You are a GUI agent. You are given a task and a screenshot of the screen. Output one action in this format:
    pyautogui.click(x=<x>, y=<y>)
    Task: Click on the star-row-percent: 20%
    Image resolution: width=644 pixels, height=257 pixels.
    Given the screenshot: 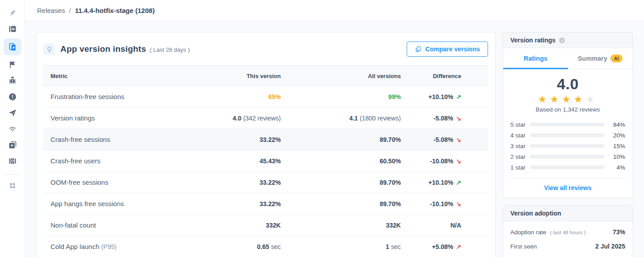 What is the action you would take?
    pyautogui.click(x=617, y=136)
    